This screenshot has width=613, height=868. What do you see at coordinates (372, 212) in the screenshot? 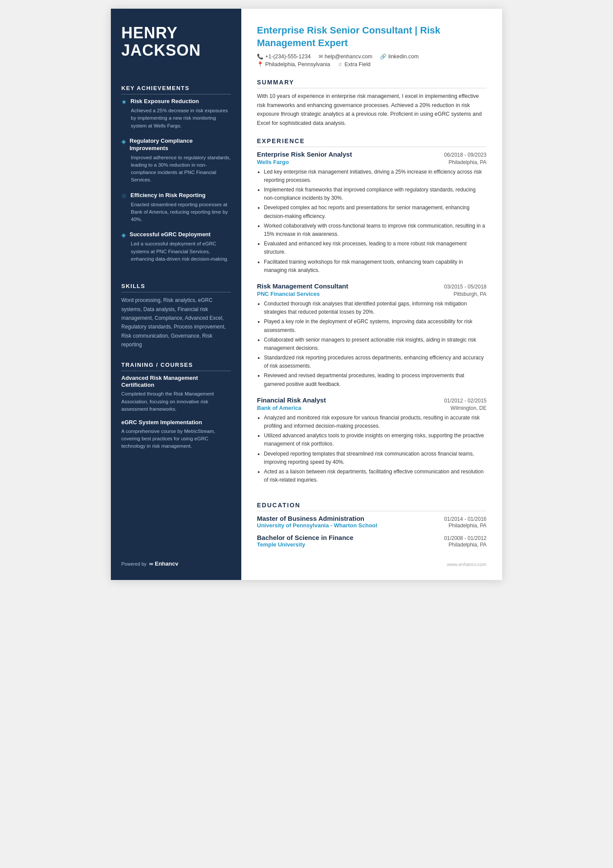
I see `experience-entry: Enterprise Risk Senior Analyst 06/2018 -…` at bounding box center [372, 212].